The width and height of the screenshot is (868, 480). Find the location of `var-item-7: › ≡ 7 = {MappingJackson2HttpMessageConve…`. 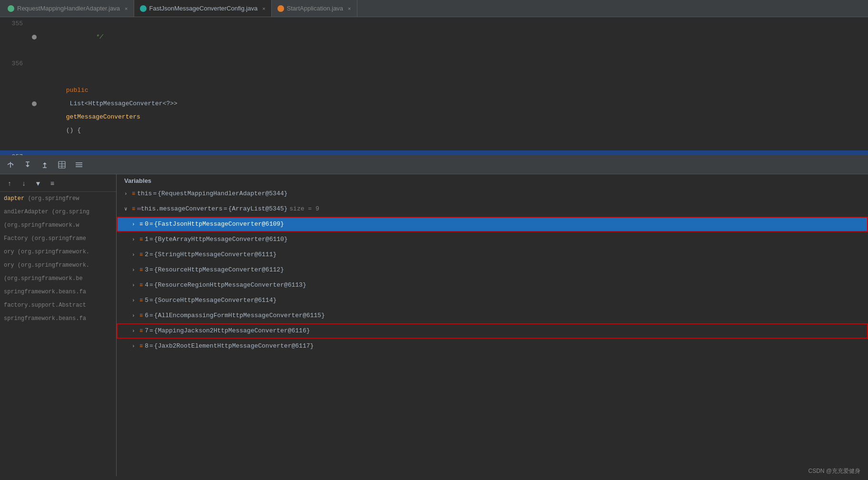

var-item-7: › ≡ 7 = {MappingJackson2HttpMessageConve… is located at coordinates (492, 331).